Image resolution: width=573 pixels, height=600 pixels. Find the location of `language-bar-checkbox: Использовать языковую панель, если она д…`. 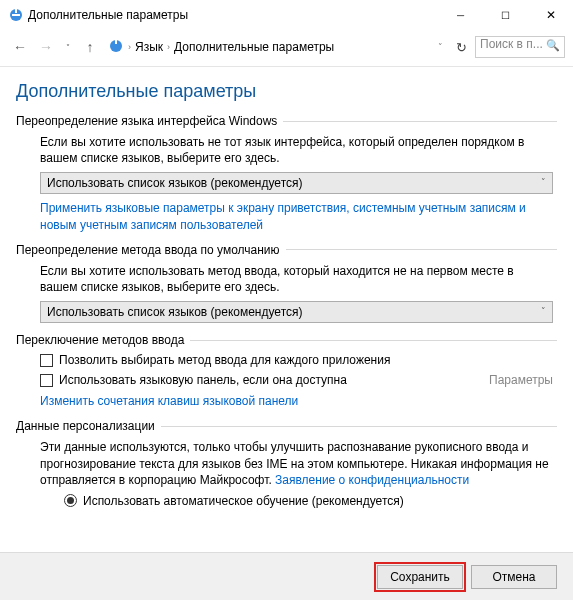

language-bar-checkbox: Использовать языковую панель, если она д… is located at coordinates (264, 380).